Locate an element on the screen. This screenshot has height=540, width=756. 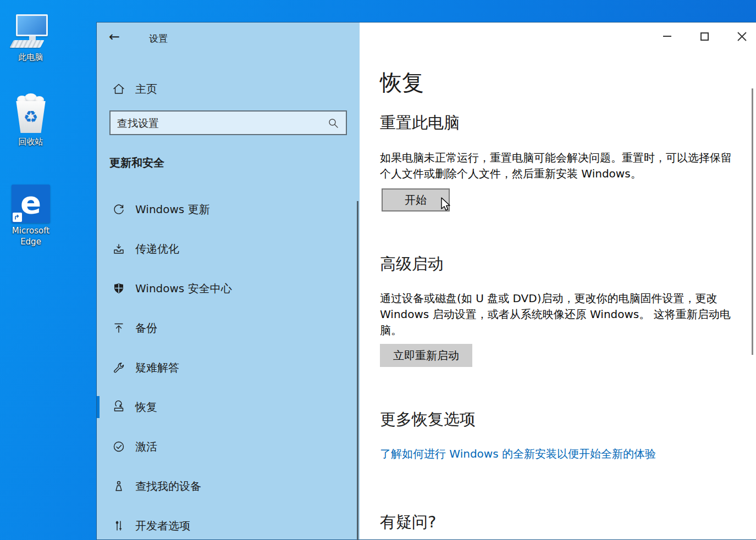
back-button: ← is located at coordinates (114, 37).